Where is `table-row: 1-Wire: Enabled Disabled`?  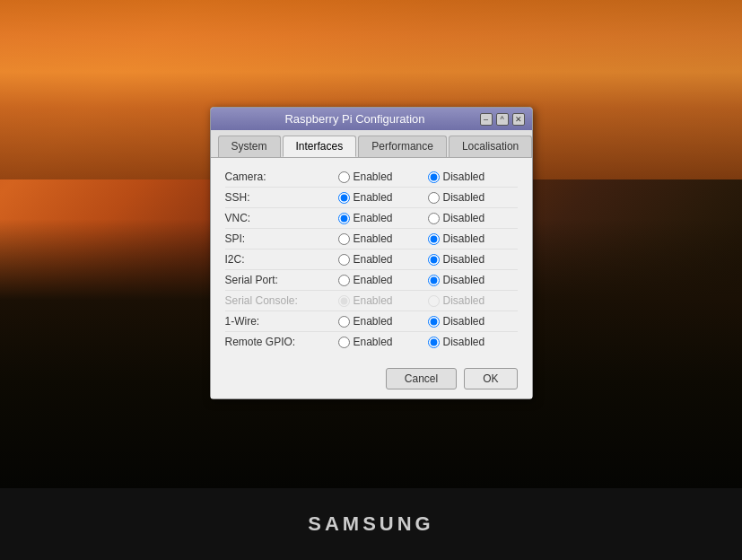
table-row: 1-Wire: Enabled Disabled is located at coordinates (371, 321).